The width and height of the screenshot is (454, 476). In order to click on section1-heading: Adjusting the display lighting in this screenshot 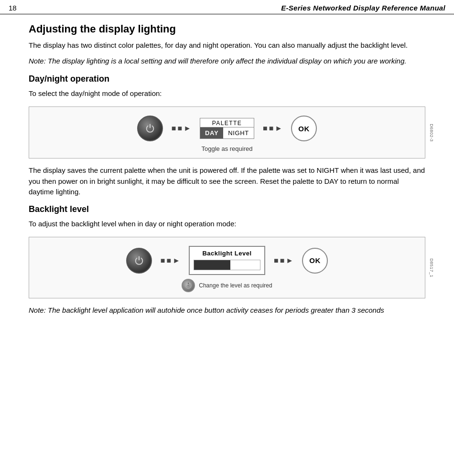, I will do `click(227, 29)`.